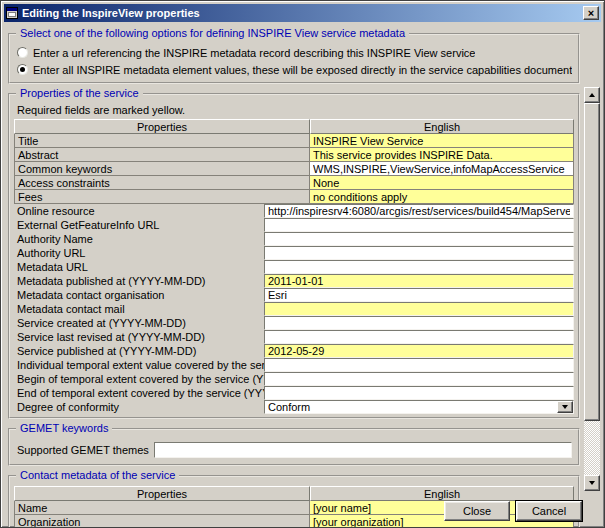 Image resolution: width=605 pixels, height=528 pixels. What do you see at coordinates (64, 428) in the screenshot?
I see `gemet-group-title: GEMET keywords` at bounding box center [64, 428].